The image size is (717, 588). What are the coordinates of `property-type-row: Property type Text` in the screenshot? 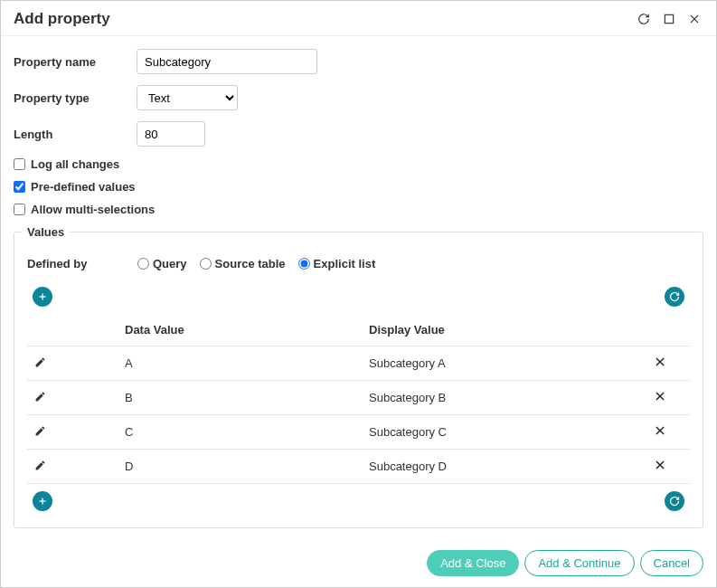 It's located at (358, 98).